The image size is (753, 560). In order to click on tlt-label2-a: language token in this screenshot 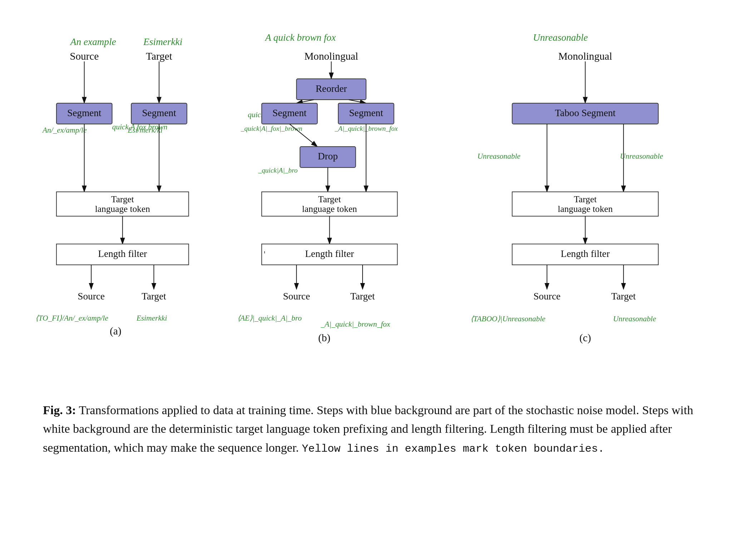, I will do `click(123, 209)`.